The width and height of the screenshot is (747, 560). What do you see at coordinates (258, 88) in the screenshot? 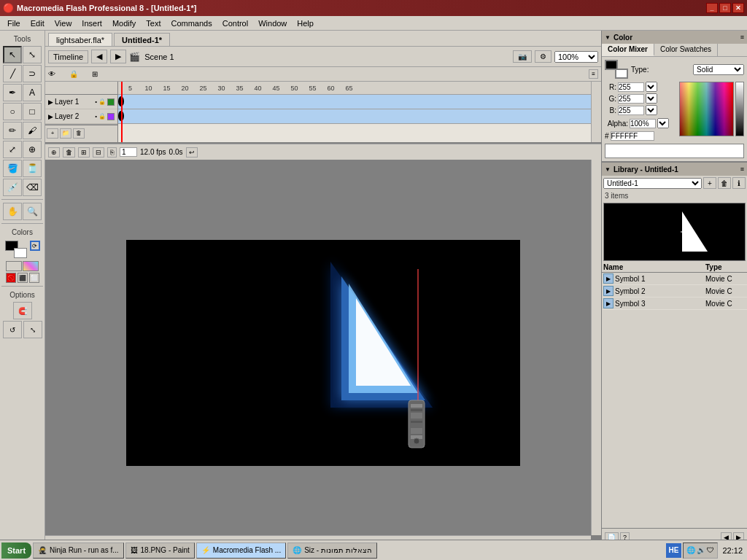
I see `ruler-mark-40: 40` at bounding box center [258, 88].